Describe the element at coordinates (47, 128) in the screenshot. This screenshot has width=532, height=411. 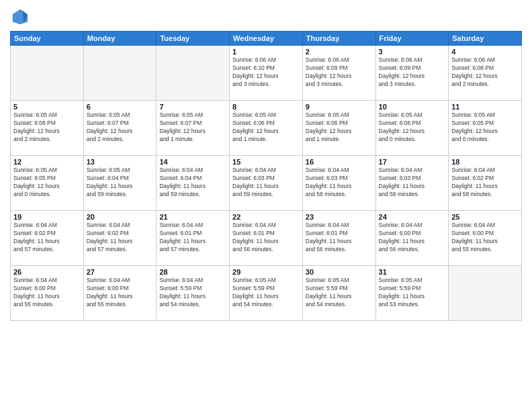
I see `day-info: Sunrise: 6:05 AM Sunset: 6:08 PM Dayligh…` at that location.